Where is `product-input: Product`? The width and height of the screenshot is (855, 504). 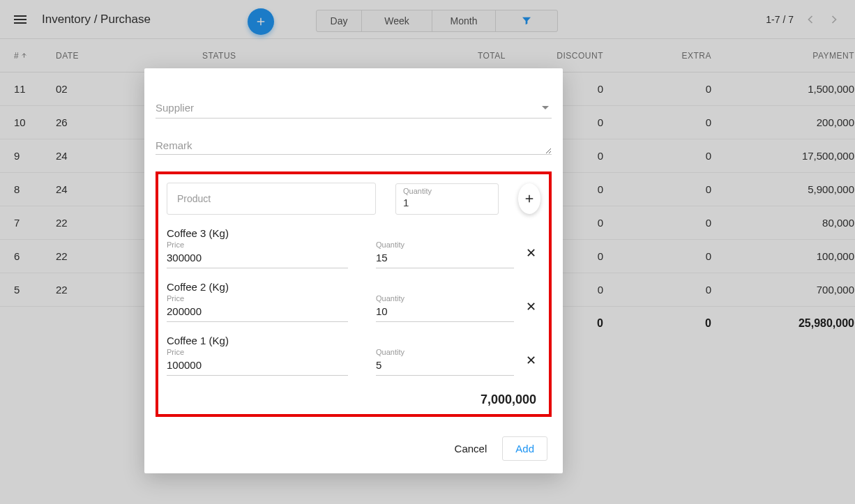
product-input: Product is located at coordinates (271, 199).